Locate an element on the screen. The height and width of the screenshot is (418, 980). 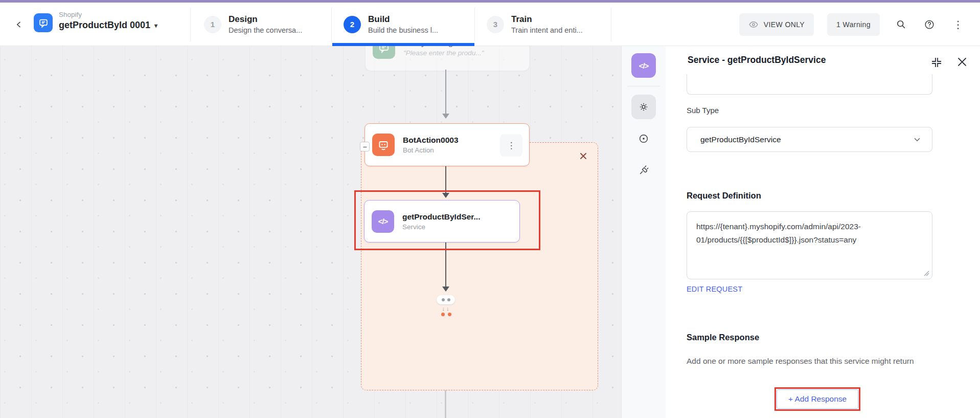
chevron-down-icon is located at coordinates (917, 140).